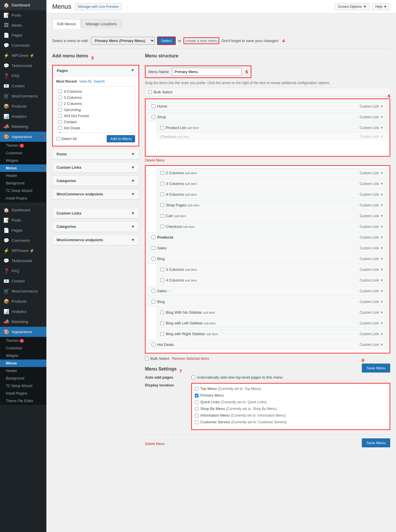 This screenshot has height=532, width=396. Describe the element at coordinates (272, 194) in the screenshot. I see `menu-item-4col: 4 Columns sub item Custom Link▼` at that location.